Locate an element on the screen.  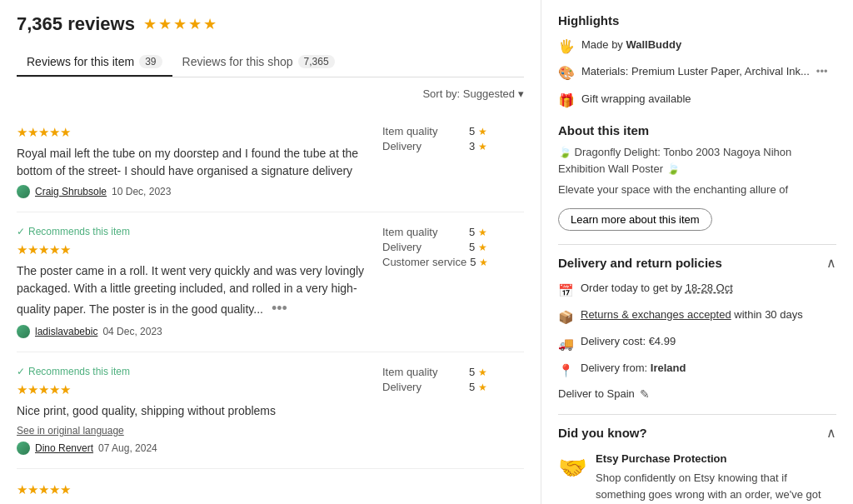
etsy-protection-icon: 🤝 is located at coordinates (573, 477).